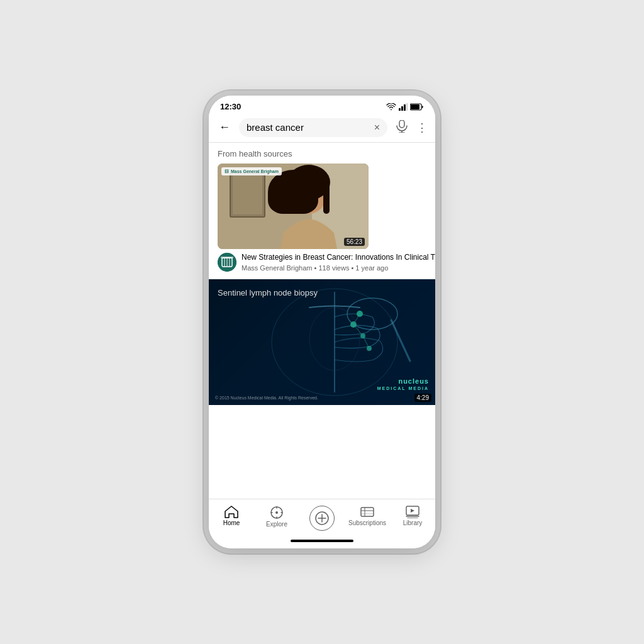 This screenshot has width=644, height=644. I want to click on status-icons, so click(405, 107).